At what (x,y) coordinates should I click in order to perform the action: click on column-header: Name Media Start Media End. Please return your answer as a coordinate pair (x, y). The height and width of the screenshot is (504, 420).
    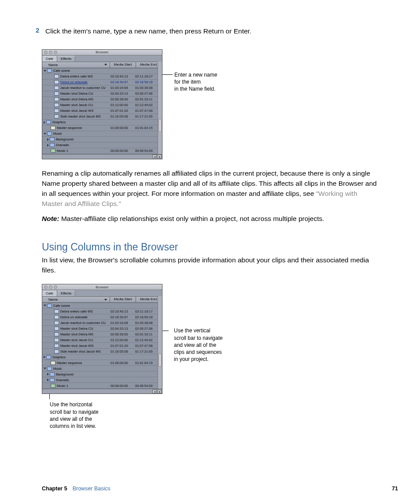
    Looking at the image, I should click on (102, 65).